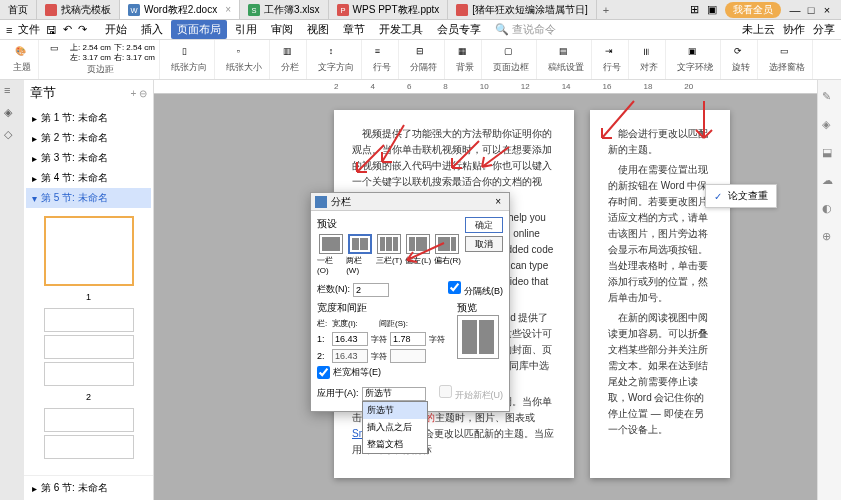 The height and width of the screenshot is (500, 841). What do you see at coordinates (395, 428) in the screenshot?
I see `apply-option: 插入点之后` at bounding box center [395, 428].